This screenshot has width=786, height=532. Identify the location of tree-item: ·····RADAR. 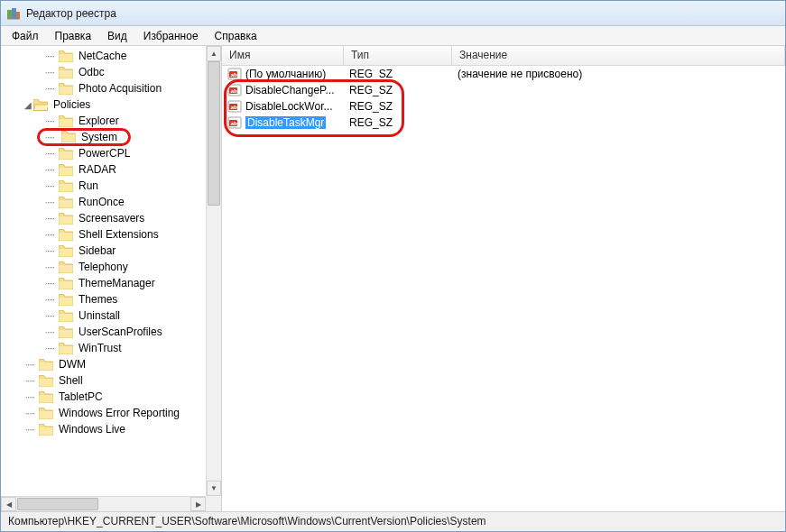
(111, 170).